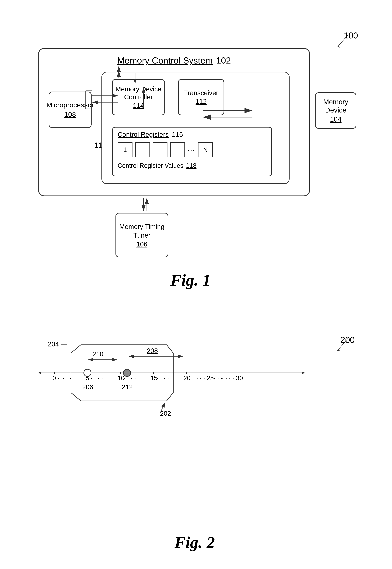  What do you see at coordinates (191, 280) in the screenshot?
I see `fig1-caption: Fig. 1` at bounding box center [191, 280].